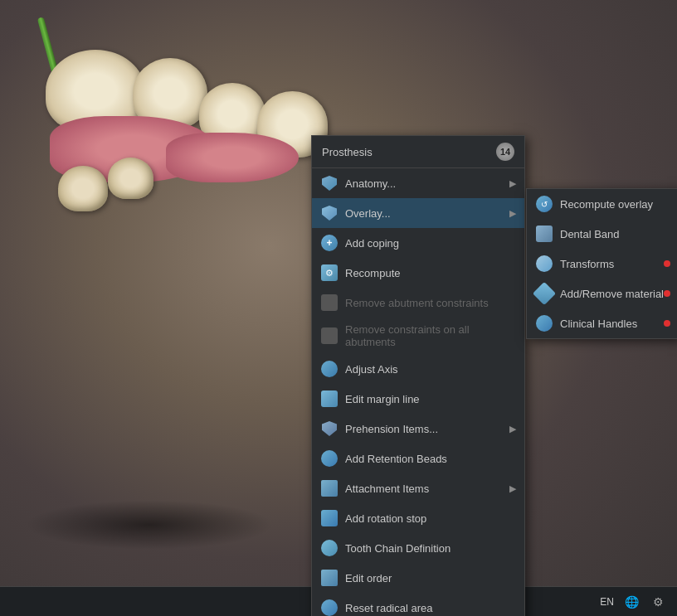  Describe the element at coordinates (431, 336) in the screenshot. I see `remove-constraints-label: Remove constraints on all abutments` at that location.